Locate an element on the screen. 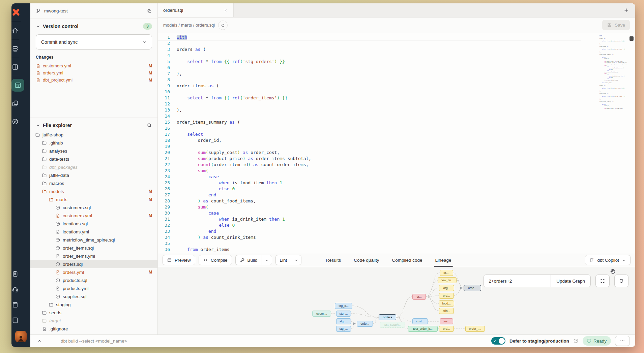 The width and height of the screenshot is (644, 353). tree-item-products.yml: products.yml is located at coordinates (94, 288).